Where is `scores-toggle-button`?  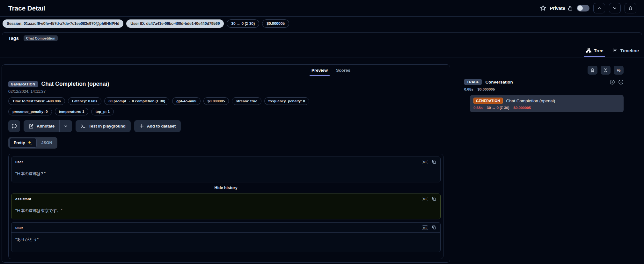
scores-toggle-button is located at coordinates (592, 70).